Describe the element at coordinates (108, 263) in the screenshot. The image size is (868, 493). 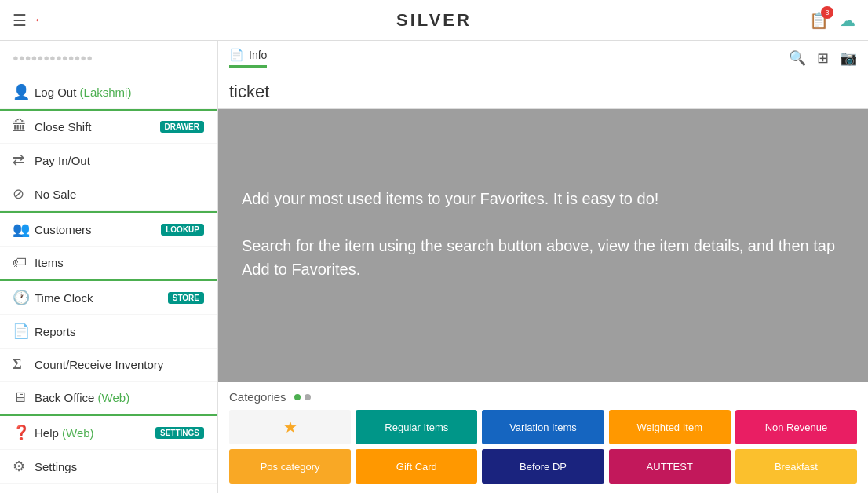
I see `sidebar-item-items: 🏷 Items` at that location.